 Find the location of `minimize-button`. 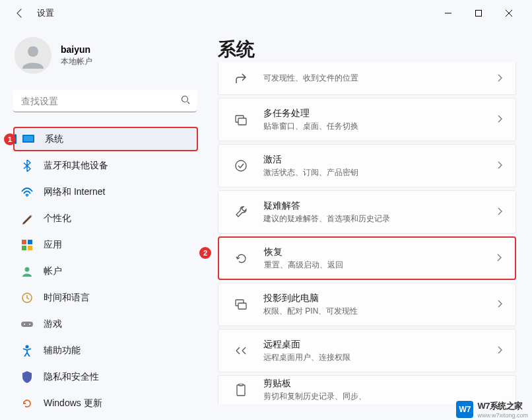

minimize-button is located at coordinates (448, 13).